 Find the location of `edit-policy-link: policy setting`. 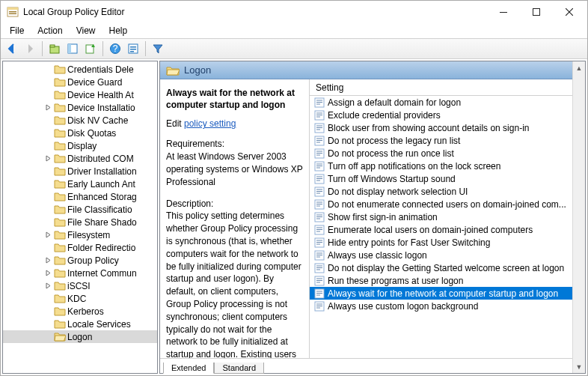

edit-policy-link: policy setting is located at coordinates (209, 124).